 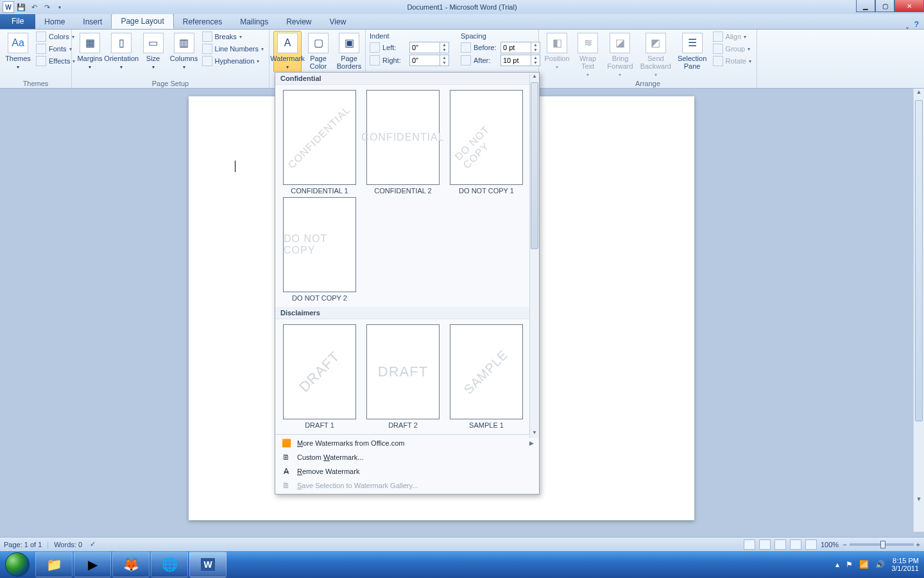 What do you see at coordinates (534, 256) in the screenshot?
I see `gallery-scrollbar: ▲ ▼` at bounding box center [534, 256].